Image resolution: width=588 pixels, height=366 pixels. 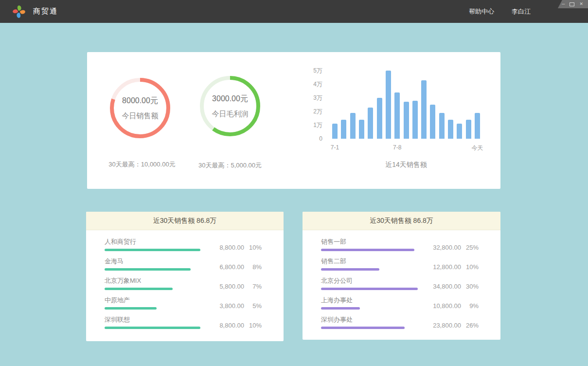 What do you see at coordinates (156, 320) in the screenshot?
I see `rank-label: 深圳联想` at bounding box center [156, 320].